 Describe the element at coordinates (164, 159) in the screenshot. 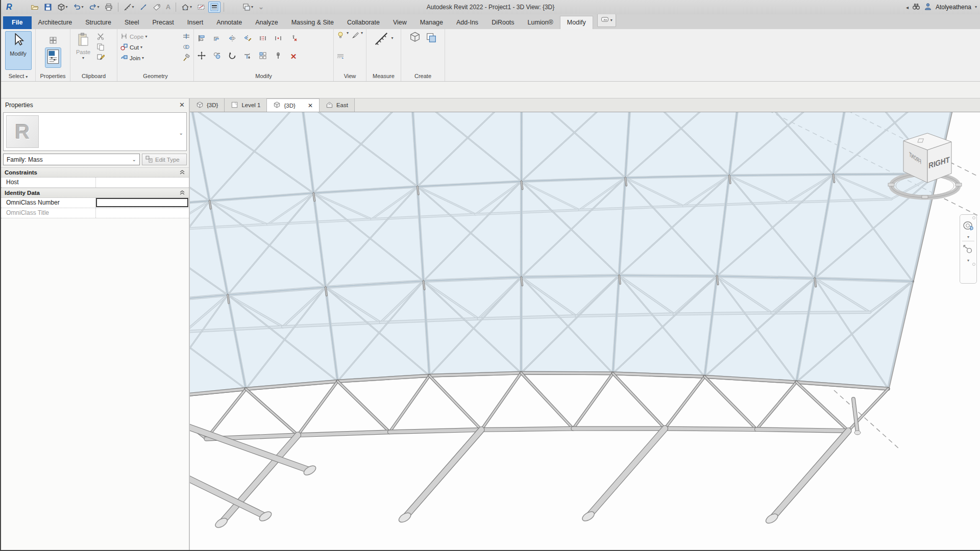

I see `edit-type-button: Edit Type` at that location.